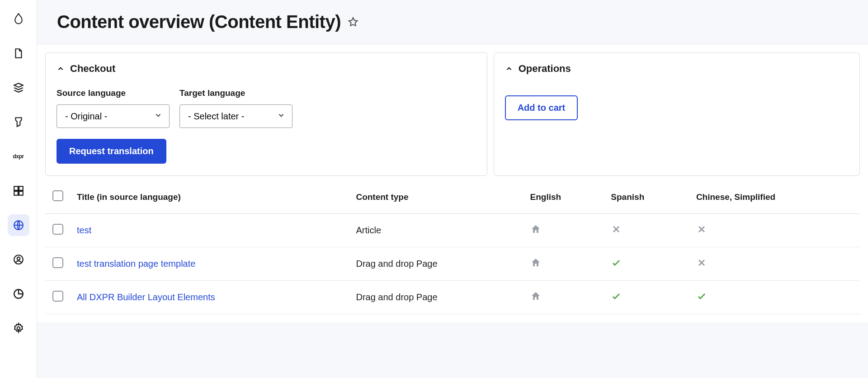 This screenshot has width=868, height=378. Describe the element at coordinates (677, 114) in the screenshot. I see `operations-panel: Operations Add to cart` at that location.